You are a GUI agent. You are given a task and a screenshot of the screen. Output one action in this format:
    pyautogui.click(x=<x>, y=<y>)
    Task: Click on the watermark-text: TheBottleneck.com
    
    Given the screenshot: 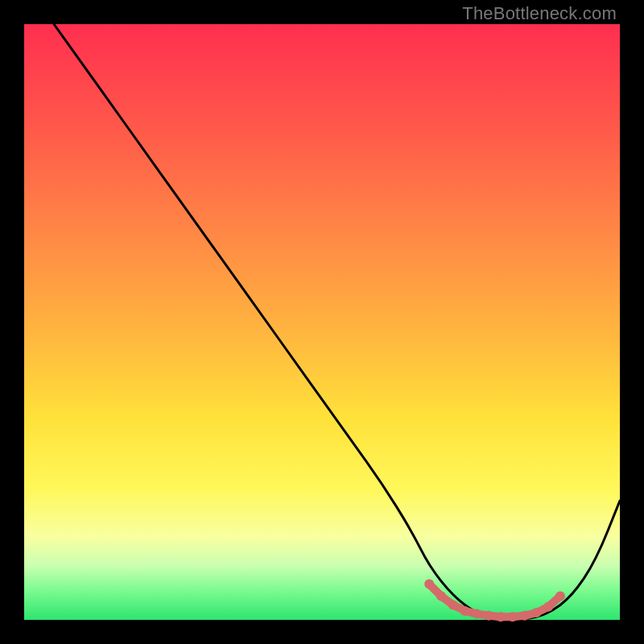 What is the action you would take?
    pyautogui.click(x=539, y=14)
    